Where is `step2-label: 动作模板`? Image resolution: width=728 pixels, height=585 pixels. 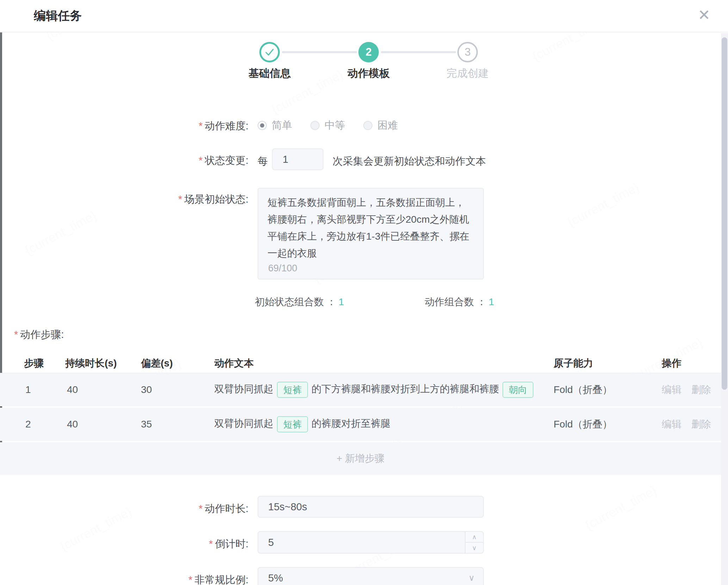 step2-label: 动作模板 is located at coordinates (369, 73).